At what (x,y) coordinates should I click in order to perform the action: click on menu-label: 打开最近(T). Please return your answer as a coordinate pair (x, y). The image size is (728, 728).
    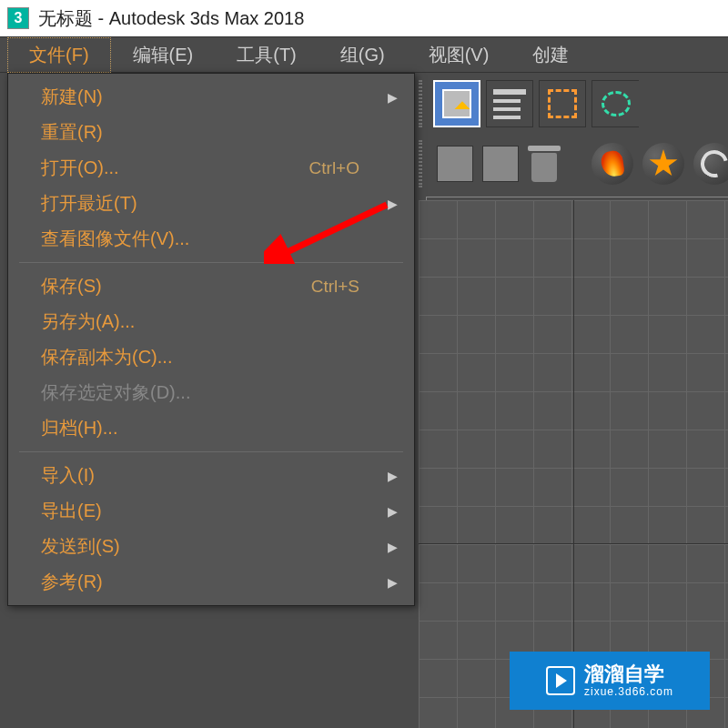
    Looking at the image, I should click on (89, 204).